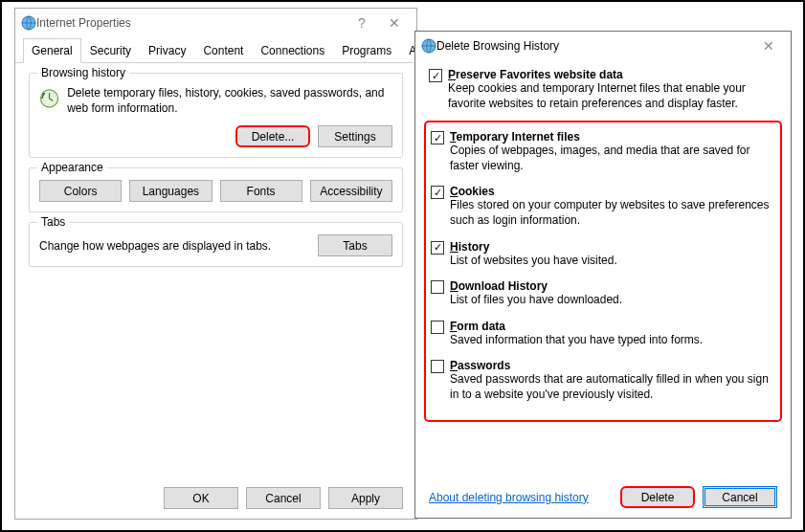  What do you see at coordinates (170, 191) in the screenshot?
I see `languages-button: Languages` at bounding box center [170, 191].